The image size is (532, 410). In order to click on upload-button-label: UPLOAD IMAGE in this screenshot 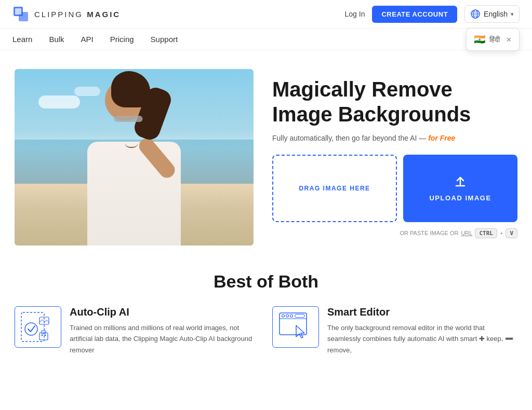, I will do `click(460, 198)`.